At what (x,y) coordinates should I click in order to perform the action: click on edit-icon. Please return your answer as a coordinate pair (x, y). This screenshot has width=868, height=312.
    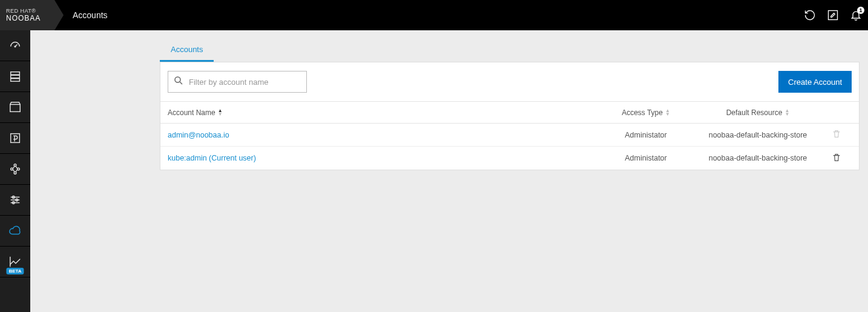
    Looking at the image, I should click on (833, 15).